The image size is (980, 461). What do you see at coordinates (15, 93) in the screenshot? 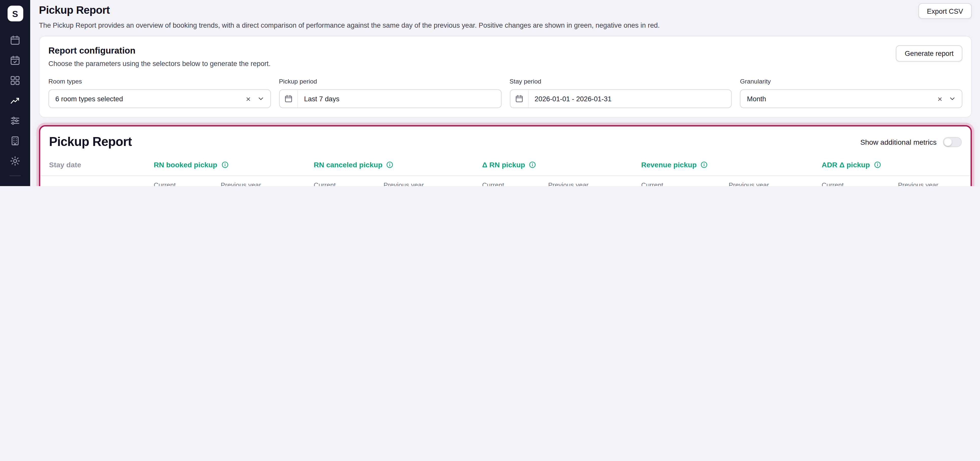
I see `sidebar: S` at bounding box center [15, 93].